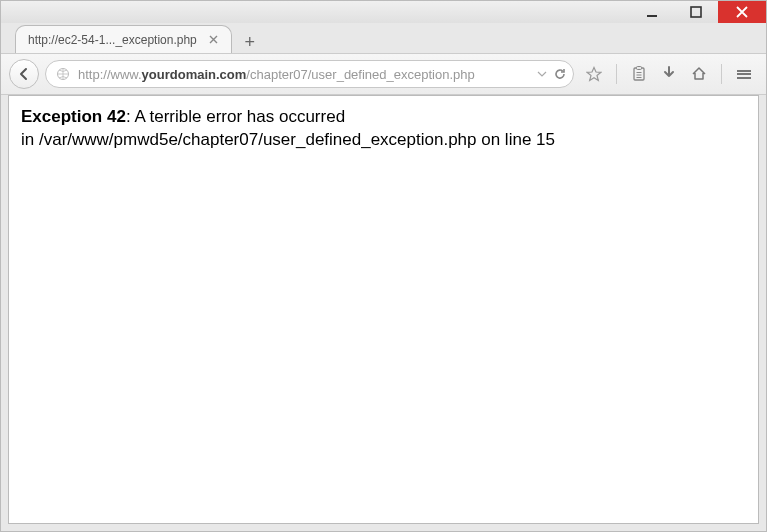  I want to click on reading-list-button, so click(639, 74).